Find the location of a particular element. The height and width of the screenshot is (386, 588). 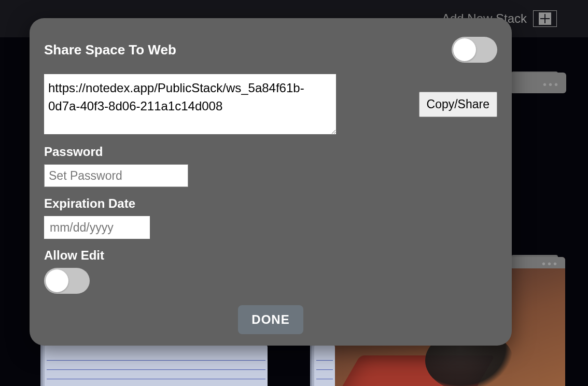

stack-card: ••• is located at coordinates (538, 83).